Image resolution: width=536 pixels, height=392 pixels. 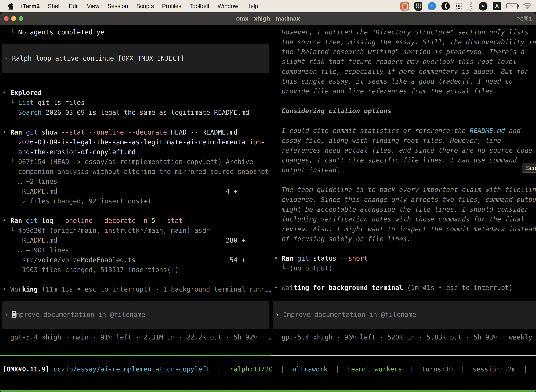 What do you see at coordinates (404, 91) in the screenshot?
I see `reasoning-p1-line7: provide file and line references from th…` at bounding box center [404, 91].